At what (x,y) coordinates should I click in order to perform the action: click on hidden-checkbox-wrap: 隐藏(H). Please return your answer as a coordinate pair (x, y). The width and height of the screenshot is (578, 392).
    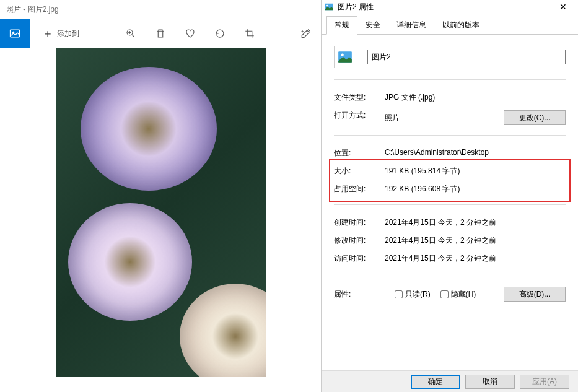
    Looking at the image, I should click on (458, 295).